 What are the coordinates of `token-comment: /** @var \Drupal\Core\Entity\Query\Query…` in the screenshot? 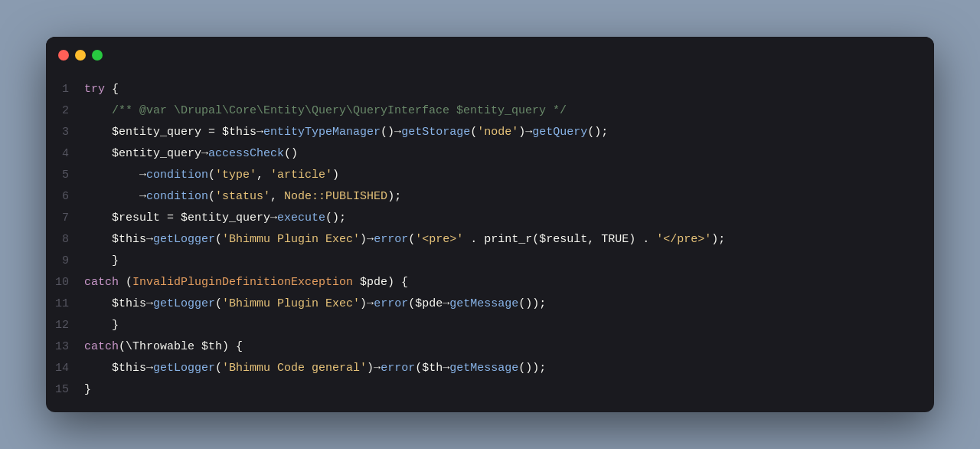 It's located at (325, 110).